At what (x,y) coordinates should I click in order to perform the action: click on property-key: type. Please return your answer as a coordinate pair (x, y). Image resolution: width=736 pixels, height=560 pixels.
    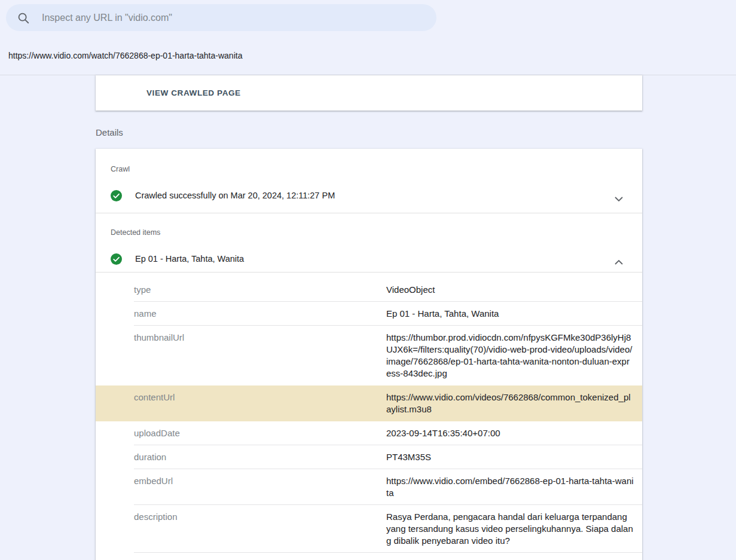
    Looking at the image, I should click on (260, 290).